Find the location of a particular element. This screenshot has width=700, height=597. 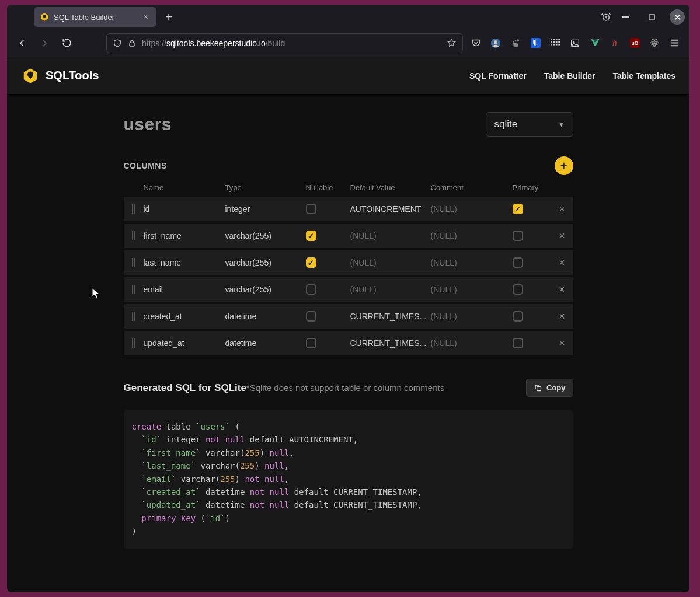

ext-avatar-icon is located at coordinates (496, 43).